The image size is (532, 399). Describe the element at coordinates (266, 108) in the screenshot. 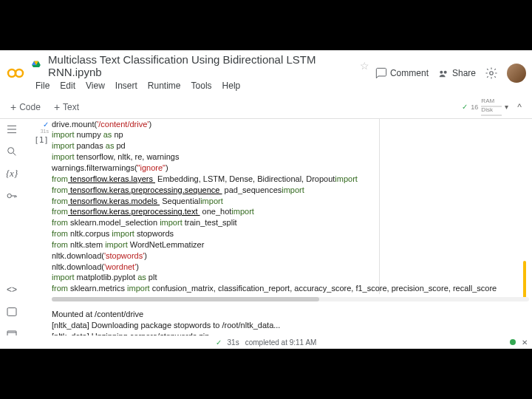

I see `toolbar: +Code +Text ✓ 16 RAM Disk ▾ ^` at that location.